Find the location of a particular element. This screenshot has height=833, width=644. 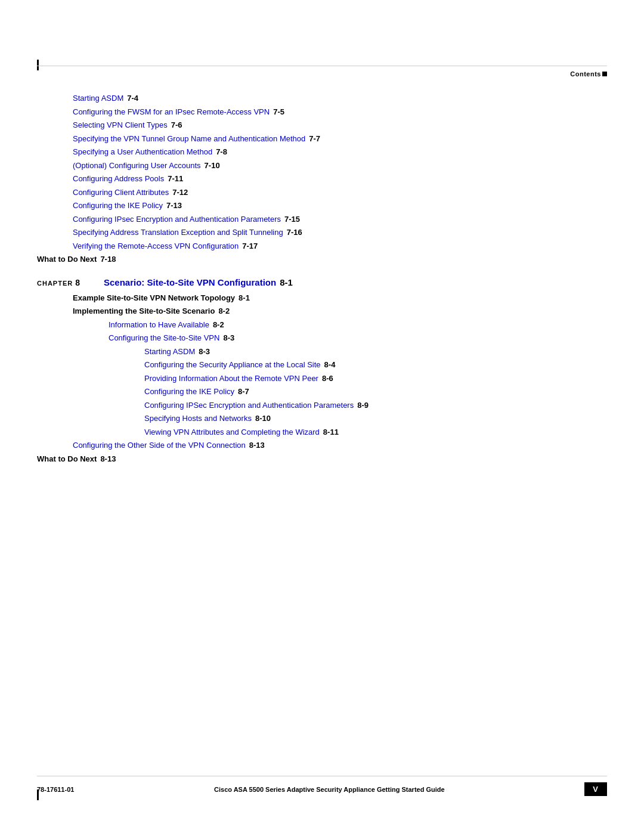

toc-link: Configuring IPSec Encryption and Authent… is located at coordinates (249, 405).